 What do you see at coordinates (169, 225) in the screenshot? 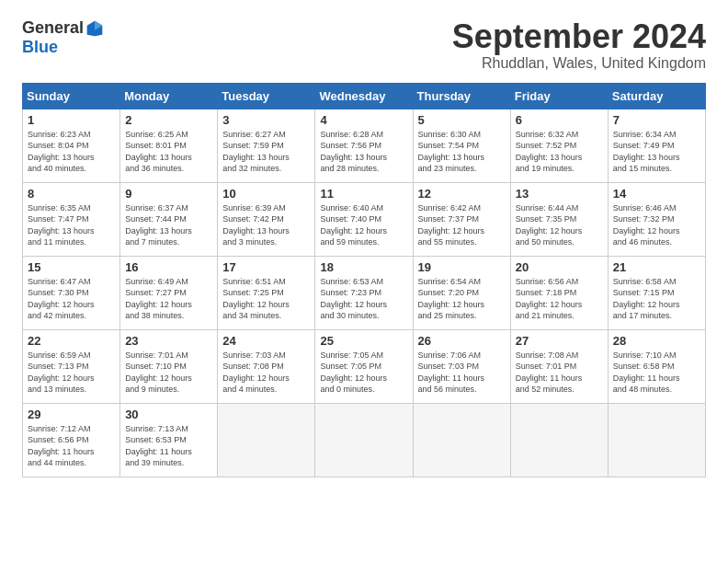
I see `day-info: Sunrise: 6:37 AM Sunset: 7:44 PM Dayligh…` at bounding box center [169, 225].